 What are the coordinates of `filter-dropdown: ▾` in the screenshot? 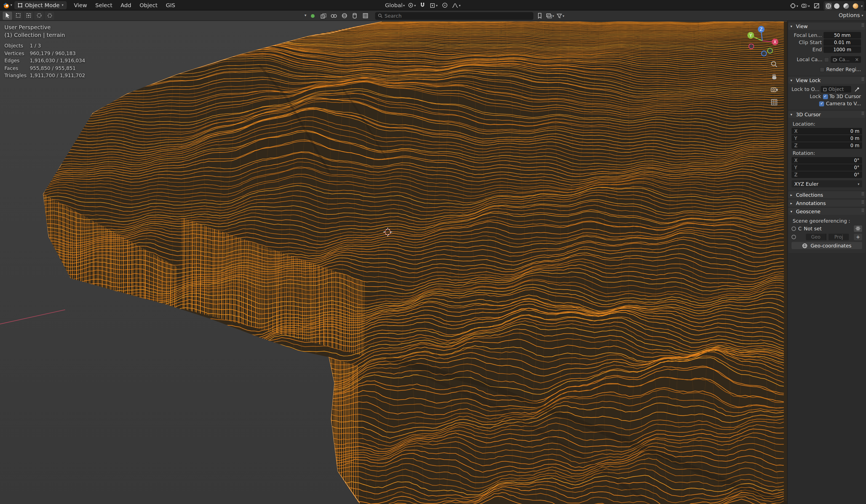 It's located at (560, 16).